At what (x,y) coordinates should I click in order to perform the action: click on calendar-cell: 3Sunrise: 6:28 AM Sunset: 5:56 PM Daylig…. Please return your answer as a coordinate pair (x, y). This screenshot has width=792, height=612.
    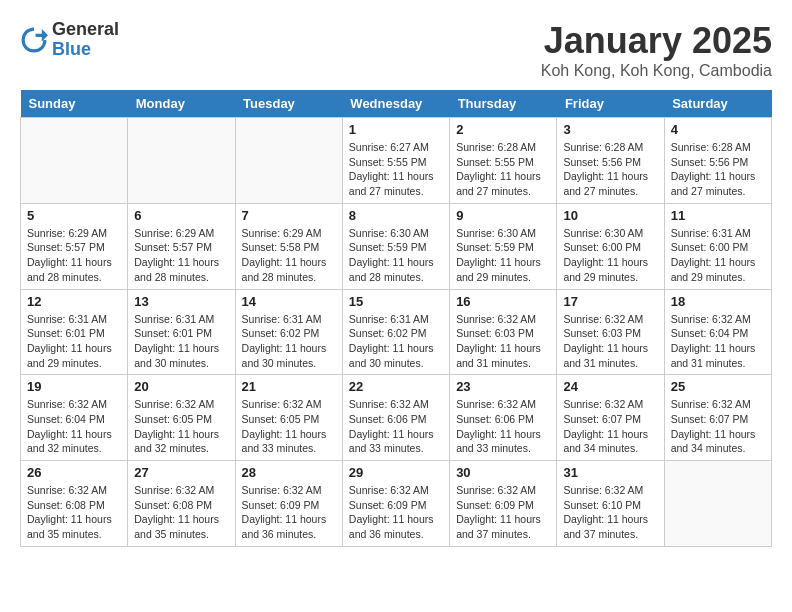
    Looking at the image, I should click on (610, 161).